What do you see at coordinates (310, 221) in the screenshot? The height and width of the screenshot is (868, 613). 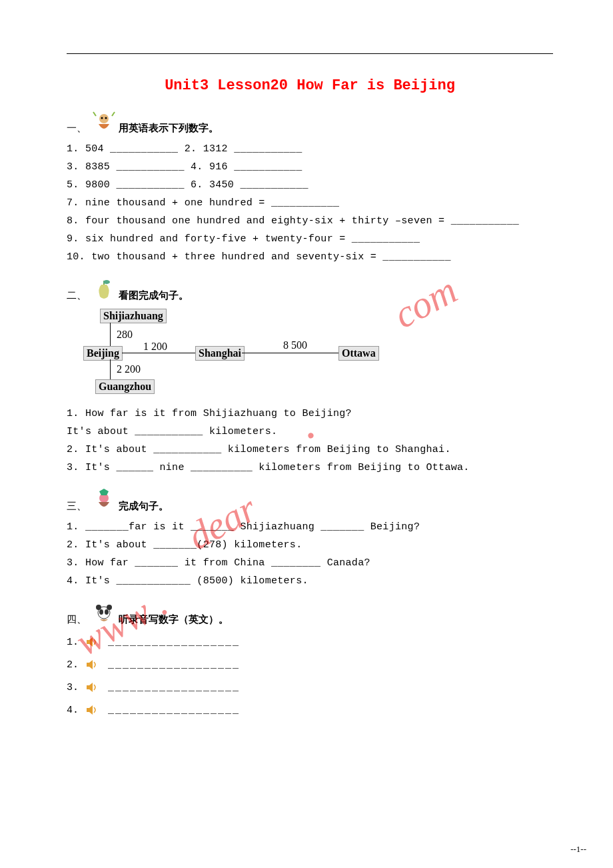 I see `s1-line-5: 8. four thousand one hundred and eighty-…` at bounding box center [310, 221].